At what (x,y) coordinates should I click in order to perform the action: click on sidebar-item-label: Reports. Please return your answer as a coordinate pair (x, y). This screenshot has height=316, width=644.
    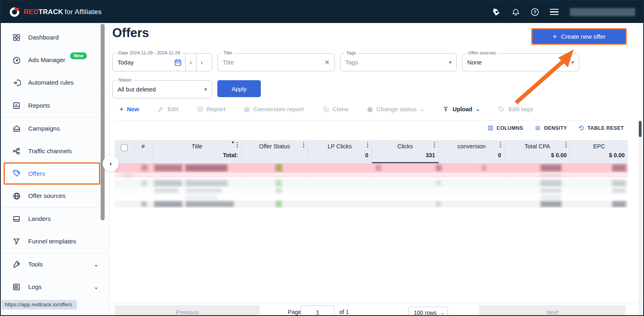
    Looking at the image, I should click on (39, 106).